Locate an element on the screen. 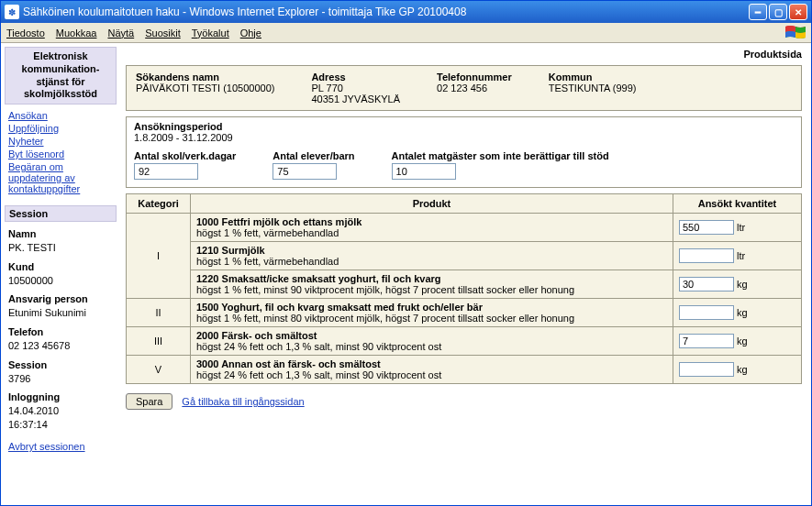  applicant-address-label: Adress is located at coordinates (356, 77).